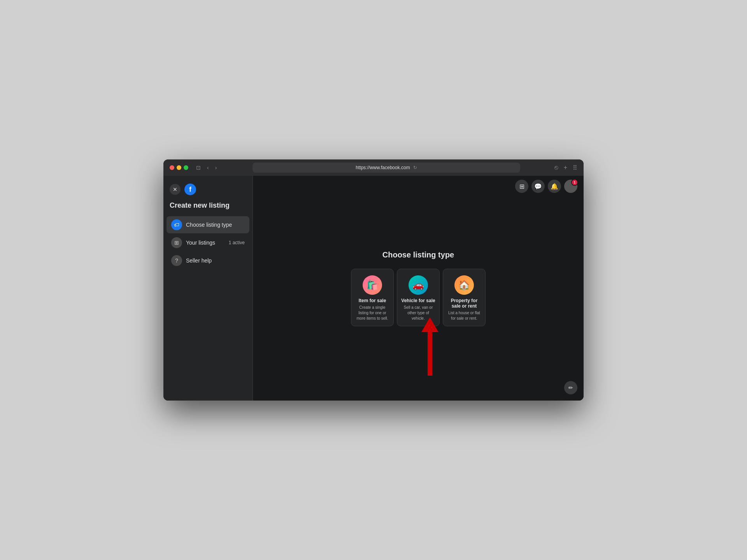 The width and height of the screenshot is (747, 560). I want to click on sidebar-title: Create new listing, so click(208, 208).